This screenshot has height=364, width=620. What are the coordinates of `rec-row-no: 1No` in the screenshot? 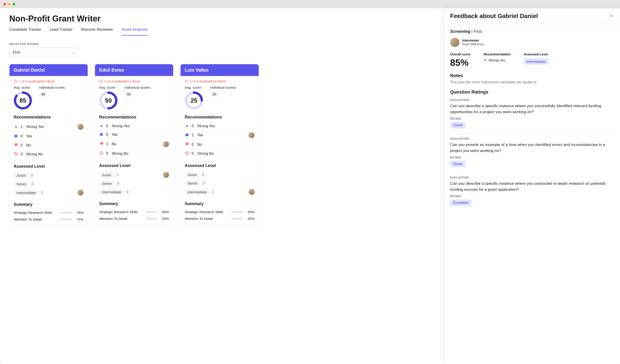 It's located at (134, 144).